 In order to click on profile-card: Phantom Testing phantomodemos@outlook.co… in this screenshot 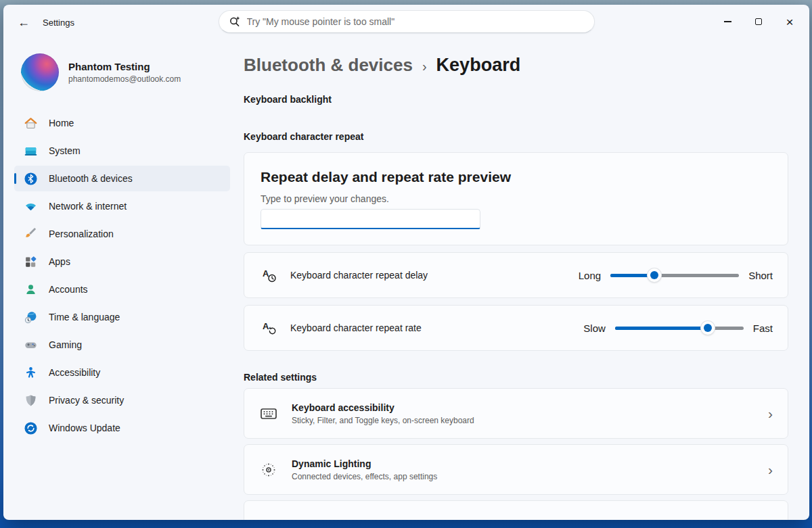, I will do `click(122, 74)`.